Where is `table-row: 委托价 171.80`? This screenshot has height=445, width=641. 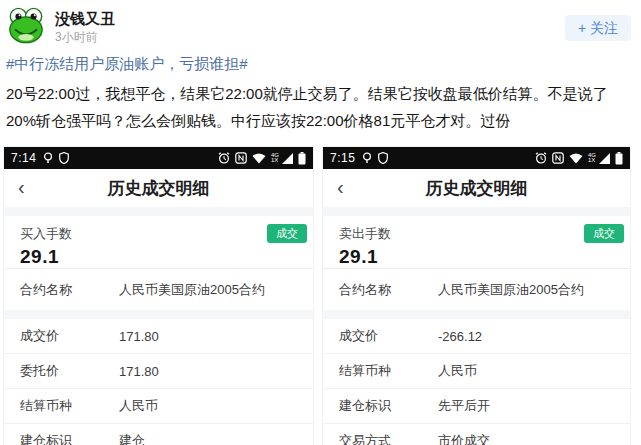
table-row: 委托价 171.80 is located at coordinates (158, 372).